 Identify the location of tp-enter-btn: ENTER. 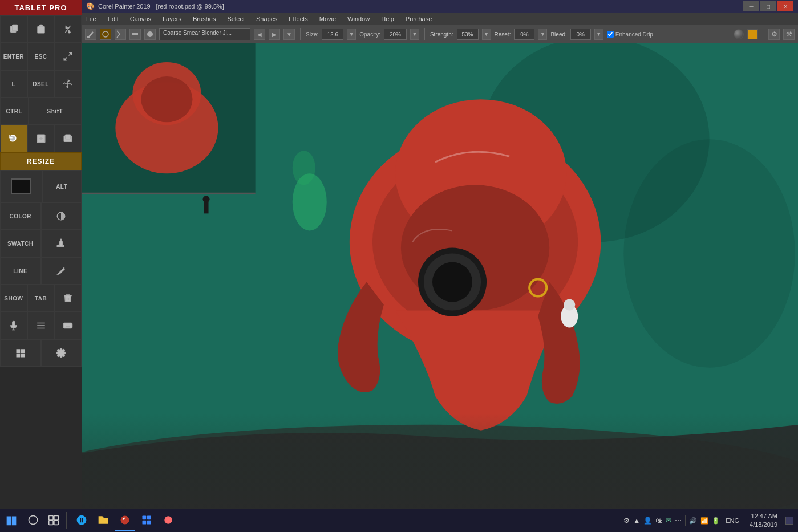
(14, 56).